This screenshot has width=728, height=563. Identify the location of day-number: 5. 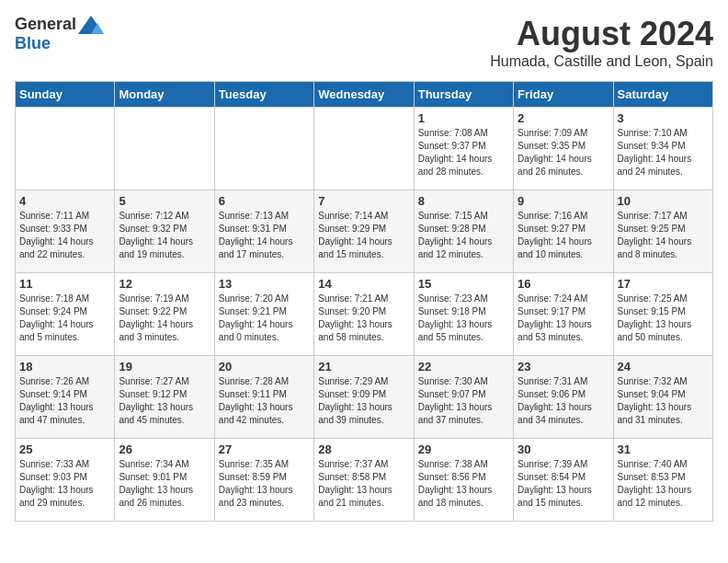
(164, 201).